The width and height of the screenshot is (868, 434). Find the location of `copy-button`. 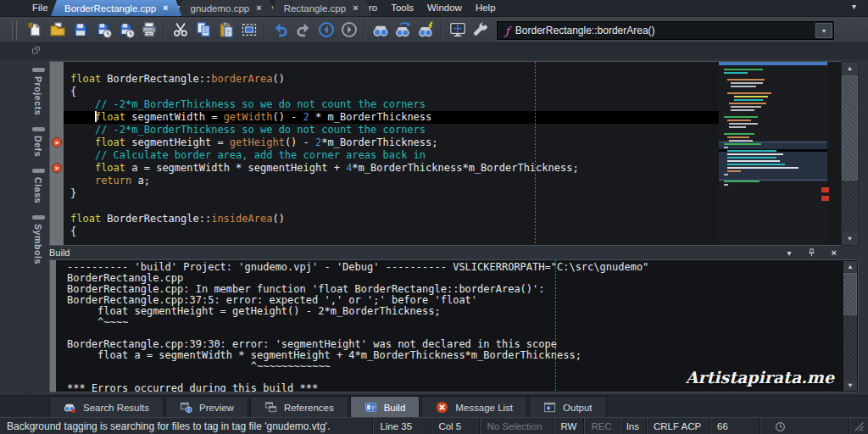

copy-button is located at coordinates (203, 31).